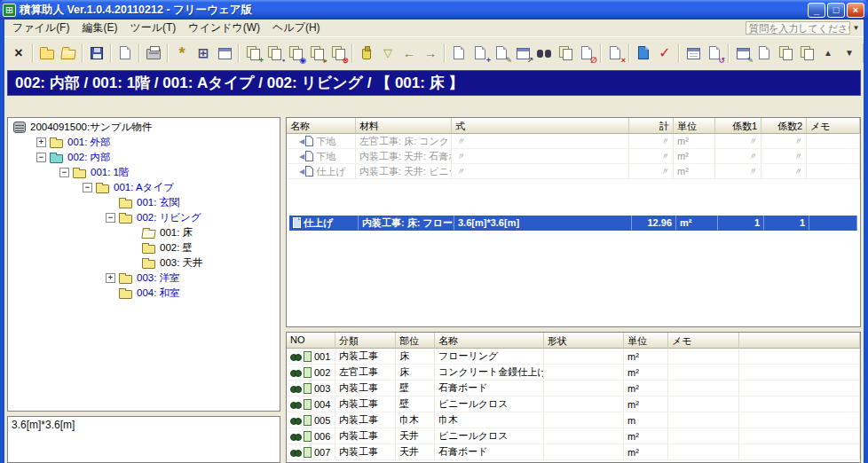 This screenshot has width=868, height=463. I want to click on ink-bottle-button, so click(367, 53).